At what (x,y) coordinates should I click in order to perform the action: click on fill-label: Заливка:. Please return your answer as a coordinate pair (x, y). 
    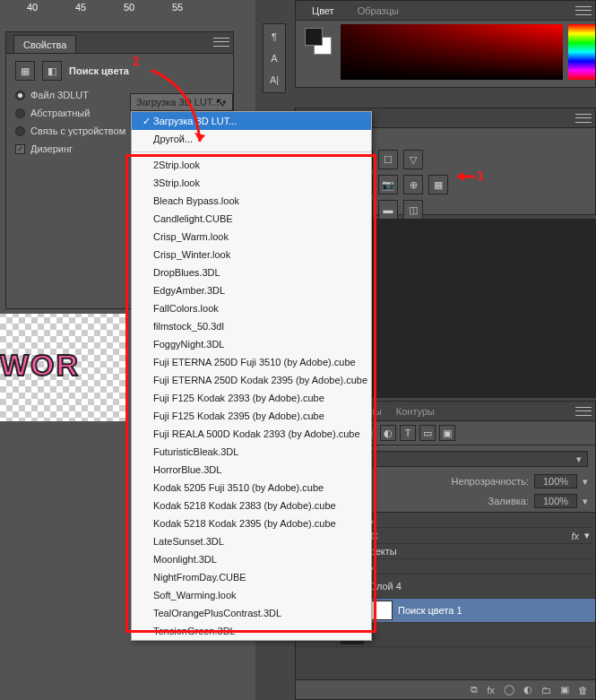
    Looking at the image, I should click on (509, 501).